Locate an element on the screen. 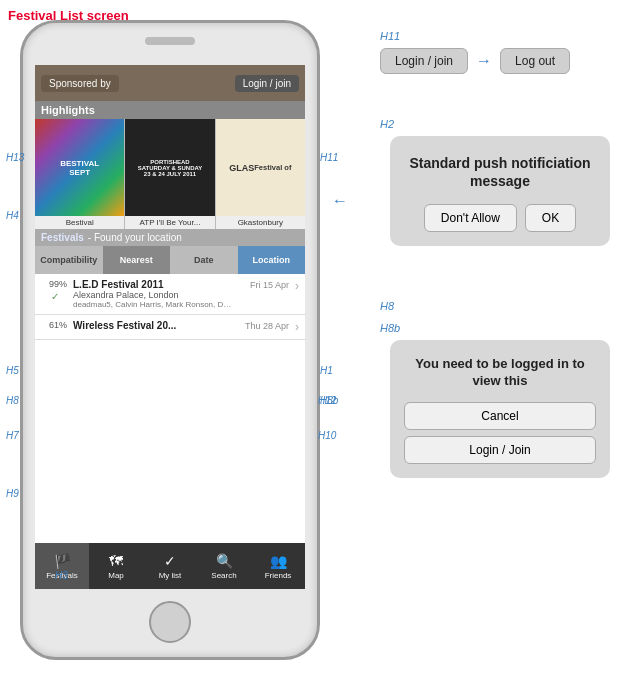  festival-cards-container: BESTIVALSEPT Bestival PORTISHEADSATURDAY… is located at coordinates (170, 174).